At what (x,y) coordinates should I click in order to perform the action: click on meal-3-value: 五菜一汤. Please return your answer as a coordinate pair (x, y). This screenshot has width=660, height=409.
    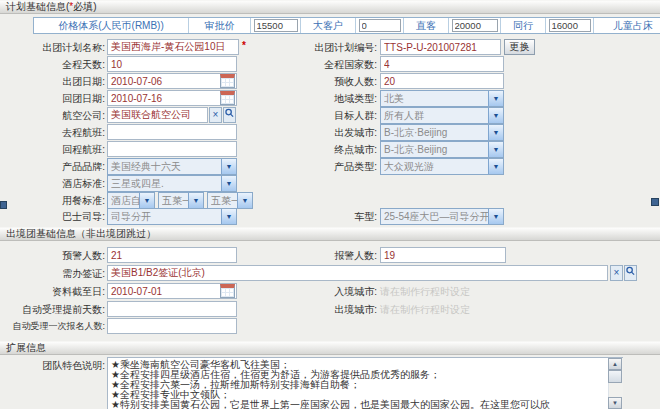
    Looking at the image, I should click on (224, 200).